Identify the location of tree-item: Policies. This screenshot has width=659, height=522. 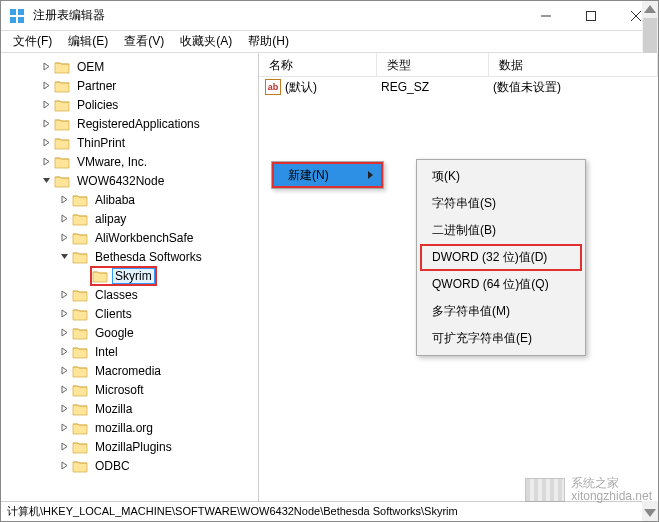
(130, 104).